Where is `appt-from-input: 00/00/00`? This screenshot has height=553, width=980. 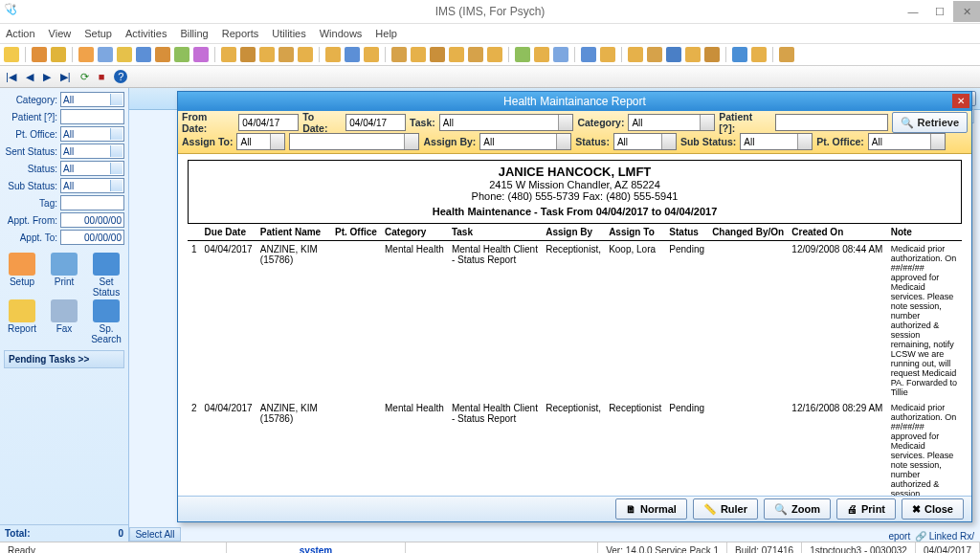
appt-from-input: 00/00/00 is located at coordinates (92, 220).